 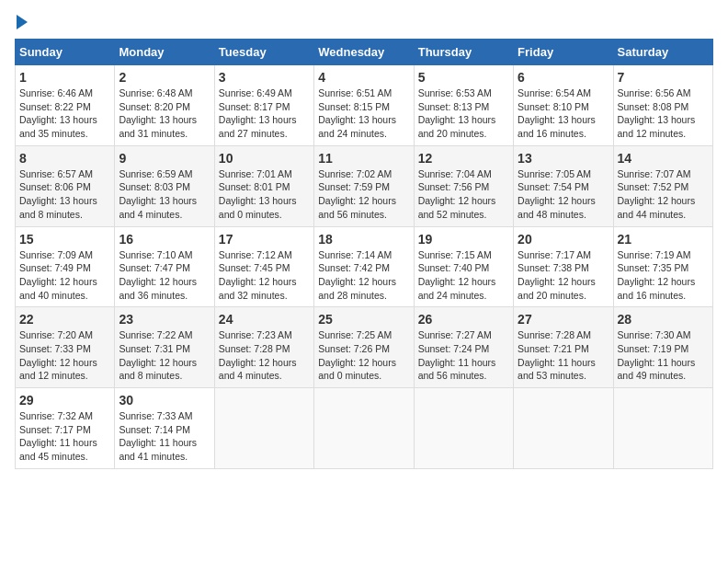 What do you see at coordinates (165, 267) in the screenshot?
I see `calendar-cell: 16 Sunrise: 7:10 AM Sunset: 7:47 PM Dayl…` at bounding box center [165, 267].